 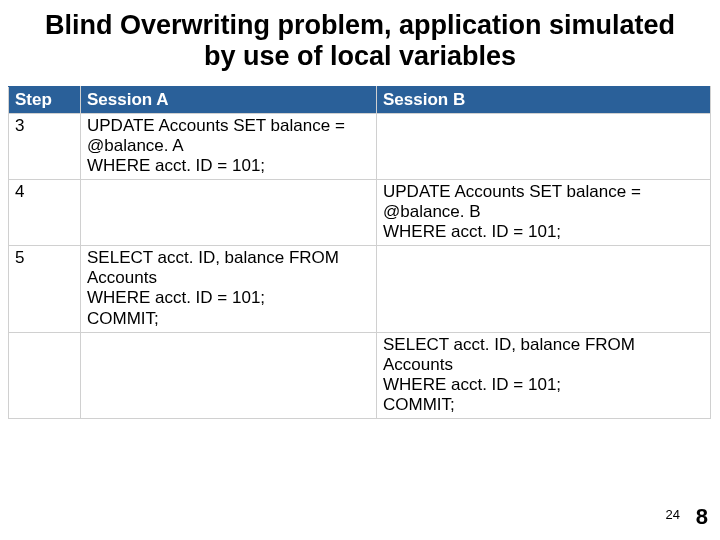 I want to click on page-number-big: 8, so click(x=702, y=517).